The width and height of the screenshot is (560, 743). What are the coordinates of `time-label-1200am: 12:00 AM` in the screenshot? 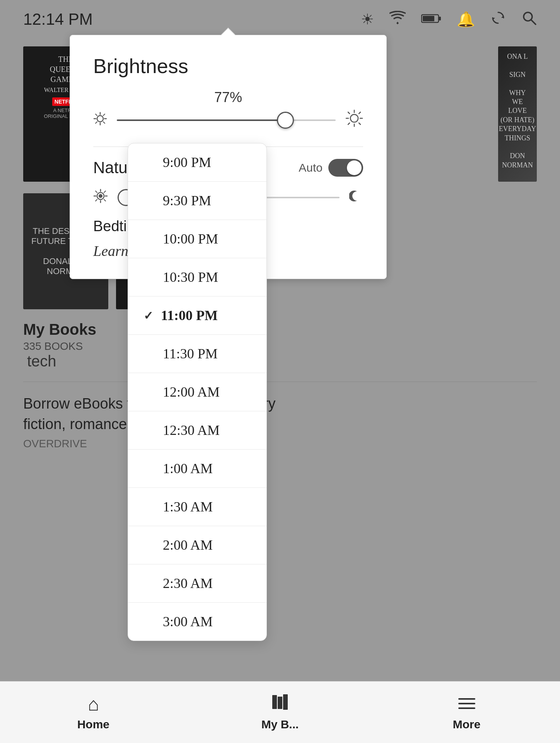 It's located at (191, 392).